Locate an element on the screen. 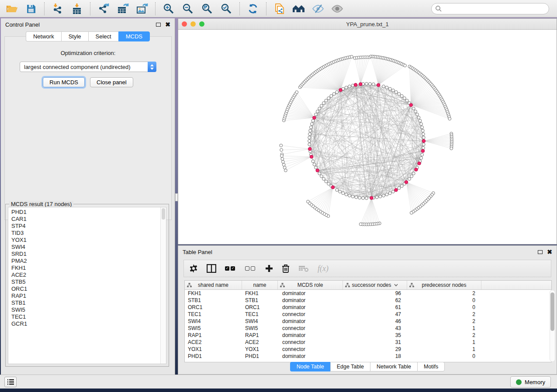 The height and width of the screenshot is (392, 557). settings-gear-button is located at coordinates (194, 268).